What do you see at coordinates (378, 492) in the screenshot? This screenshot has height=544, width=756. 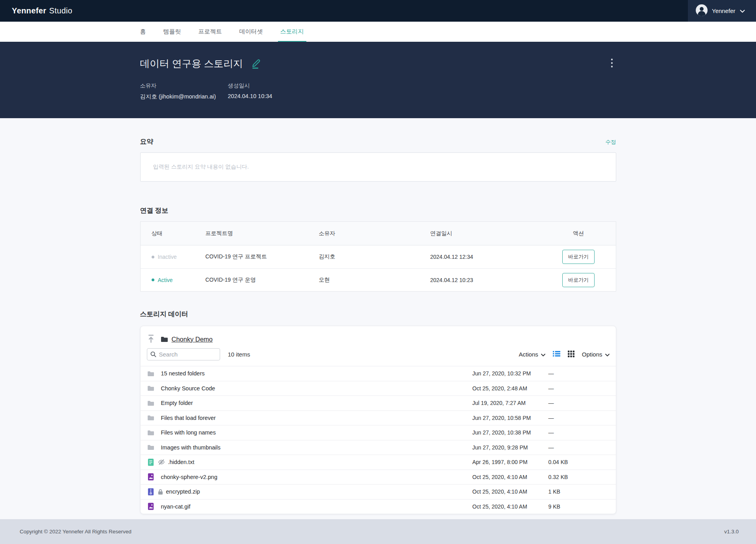 I see `file-row: encrypted.zip Oct 25, 2020, 4:10 AM 1 KB` at bounding box center [378, 492].